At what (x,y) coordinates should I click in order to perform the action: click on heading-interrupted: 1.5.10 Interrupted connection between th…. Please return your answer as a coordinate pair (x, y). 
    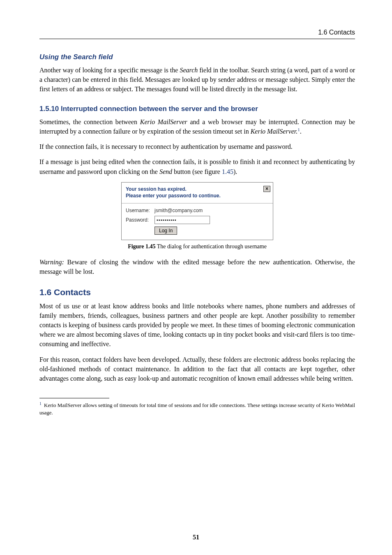
    Looking at the image, I should click on (197, 109).